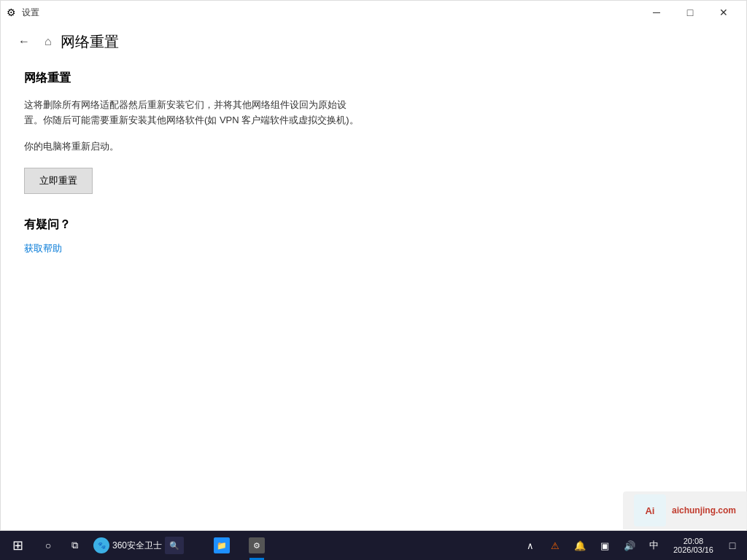 The width and height of the screenshot is (747, 560). Describe the element at coordinates (58, 181) in the screenshot. I see `reset-now-button: 立即重置` at that location.